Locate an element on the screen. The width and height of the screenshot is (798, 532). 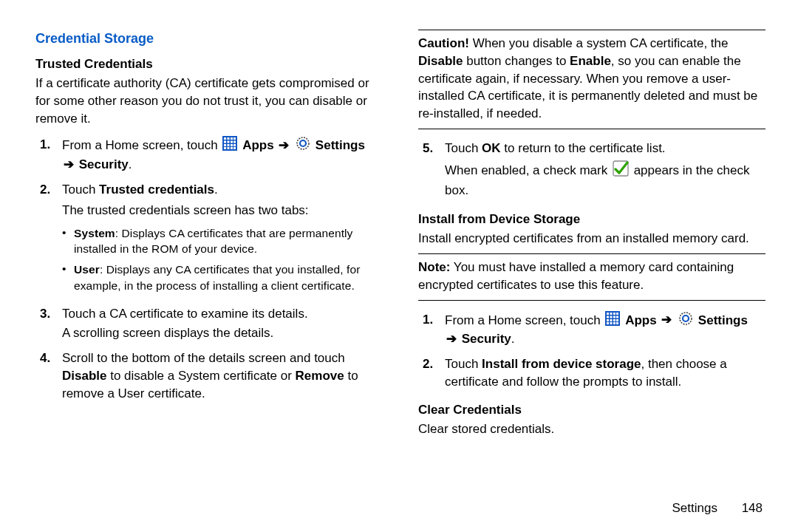
section-title: Credential Storage is located at coordinates (209, 38).